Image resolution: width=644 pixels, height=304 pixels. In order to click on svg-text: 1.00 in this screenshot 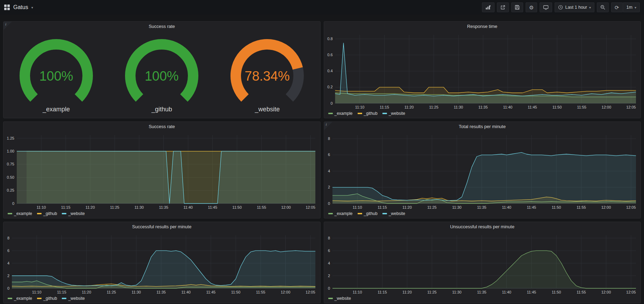, I will do `click(10, 151)`.